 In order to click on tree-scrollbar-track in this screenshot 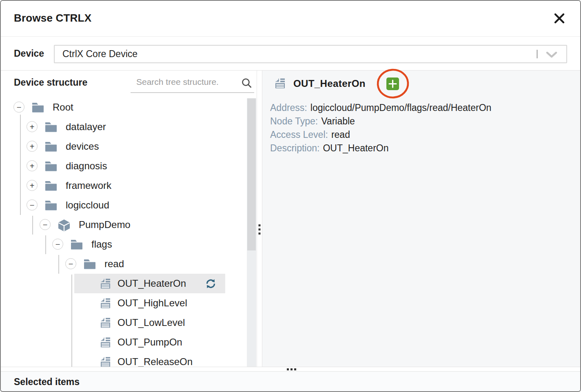, I will do `click(251, 233)`.